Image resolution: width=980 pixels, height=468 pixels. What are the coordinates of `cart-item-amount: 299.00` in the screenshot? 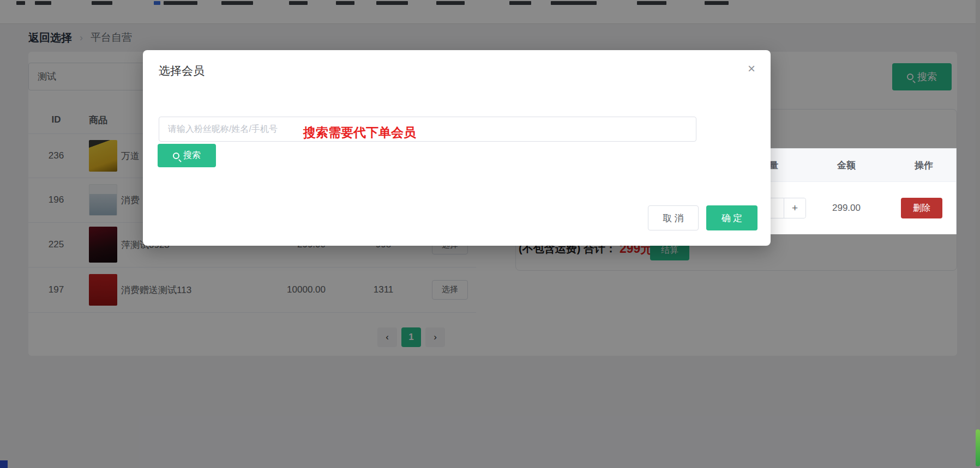 It's located at (846, 208).